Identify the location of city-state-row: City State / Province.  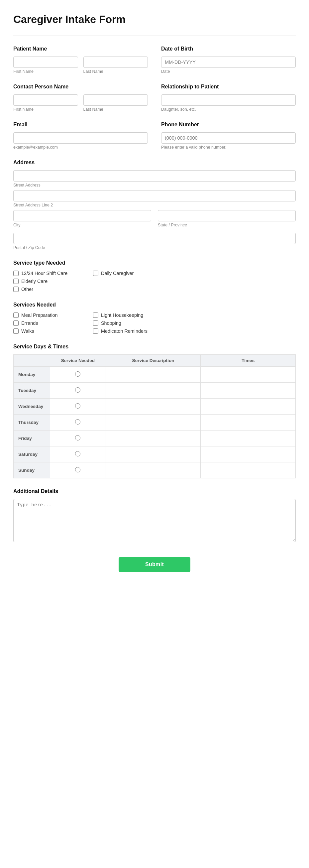
(154, 220).